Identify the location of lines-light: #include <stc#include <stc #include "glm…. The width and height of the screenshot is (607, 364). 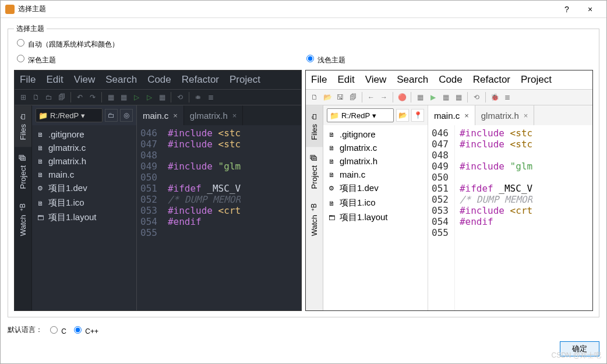
(494, 218).